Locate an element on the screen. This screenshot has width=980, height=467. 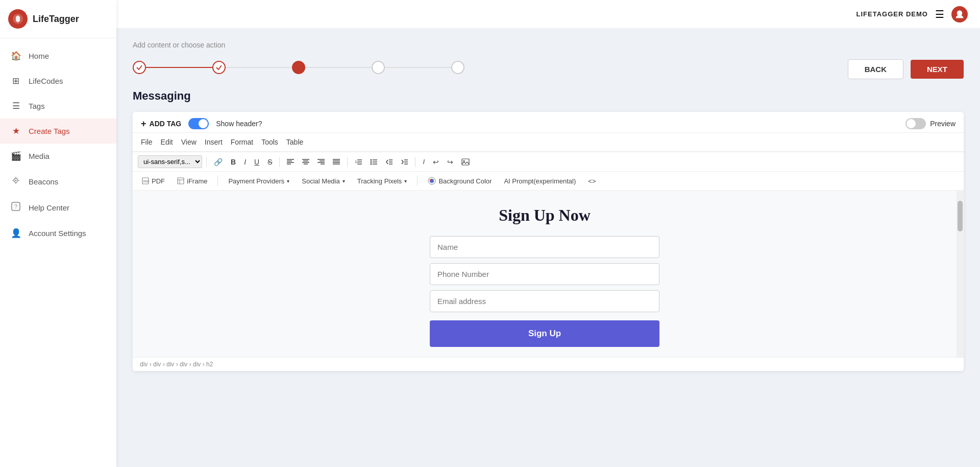
toolbar-ordered-list: 1. is located at coordinates (358, 162).